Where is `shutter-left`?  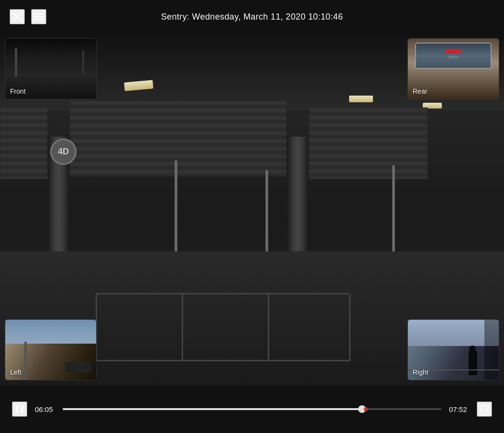
shutter-left is located at coordinates (24, 143).